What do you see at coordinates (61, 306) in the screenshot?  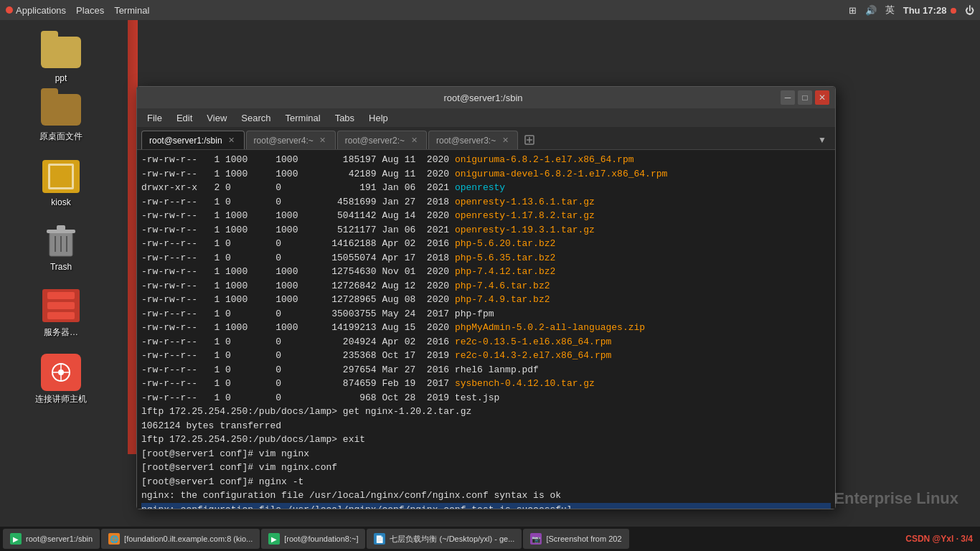 I see `server-shape` at bounding box center [61, 306].